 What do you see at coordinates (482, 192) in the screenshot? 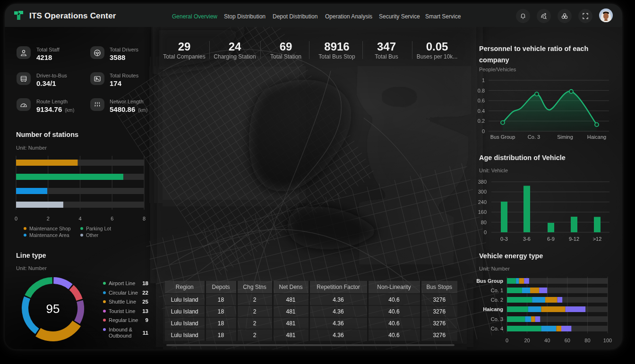
I see `svg-text: 300` at bounding box center [482, 192].